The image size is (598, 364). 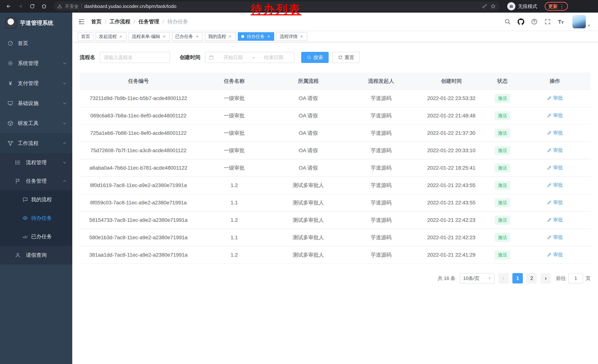 What do you see at coordinates (82, 22) in the screenshot?
I see `sidebar-toggle-icon` at bounding box center [82, 22].